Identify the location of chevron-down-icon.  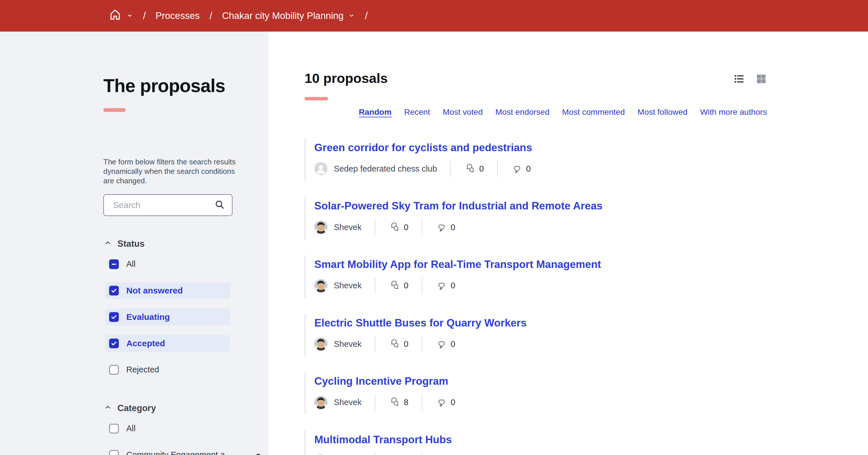
(352, 16).